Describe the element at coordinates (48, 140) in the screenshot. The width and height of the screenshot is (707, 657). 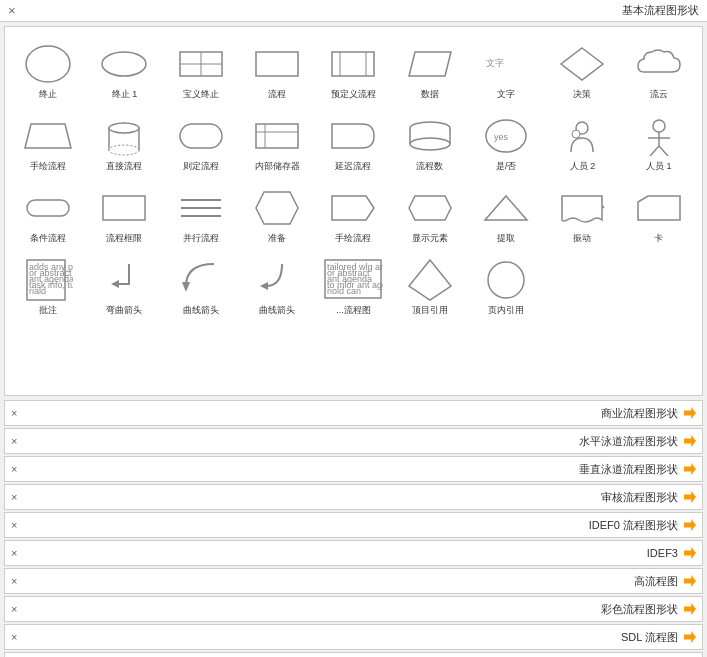
I see `shape-trapezoid: 手绘流程` at that location.